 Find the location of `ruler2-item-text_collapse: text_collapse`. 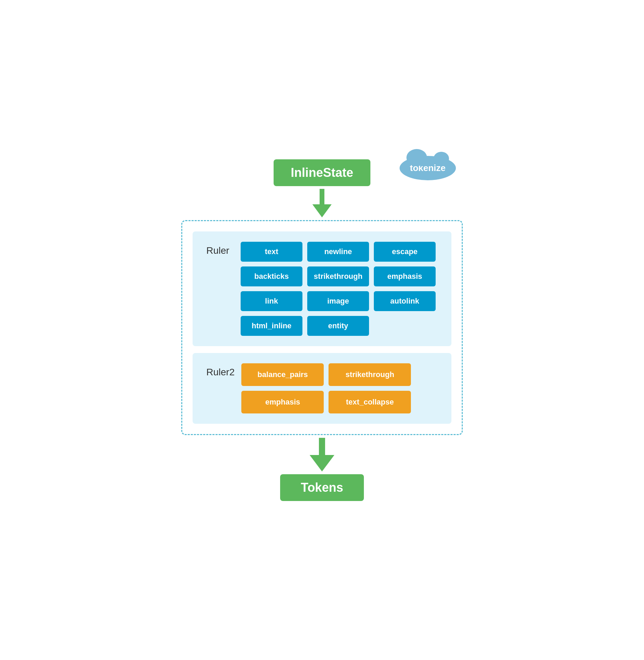

ruler2-item-text_collapse: text_collapse is located at coordinates (370, 402).